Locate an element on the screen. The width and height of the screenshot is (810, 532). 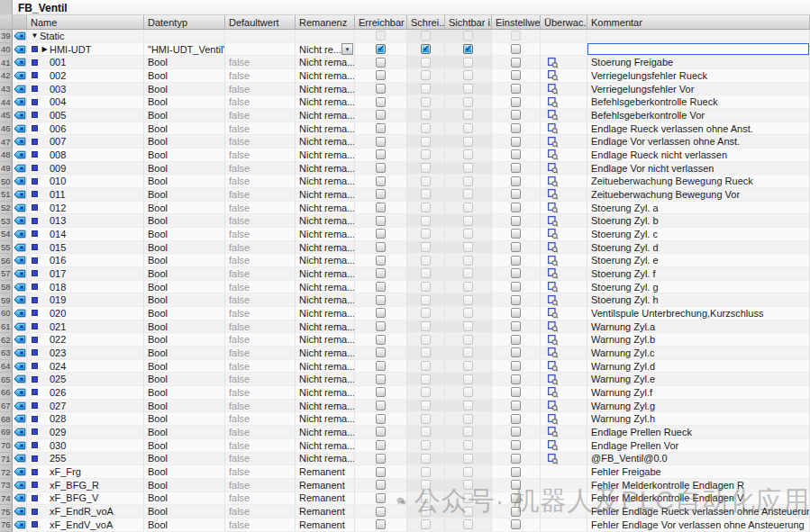
kommentar-cell: Warnung Zyl.g is located at coordinates (699, 407).